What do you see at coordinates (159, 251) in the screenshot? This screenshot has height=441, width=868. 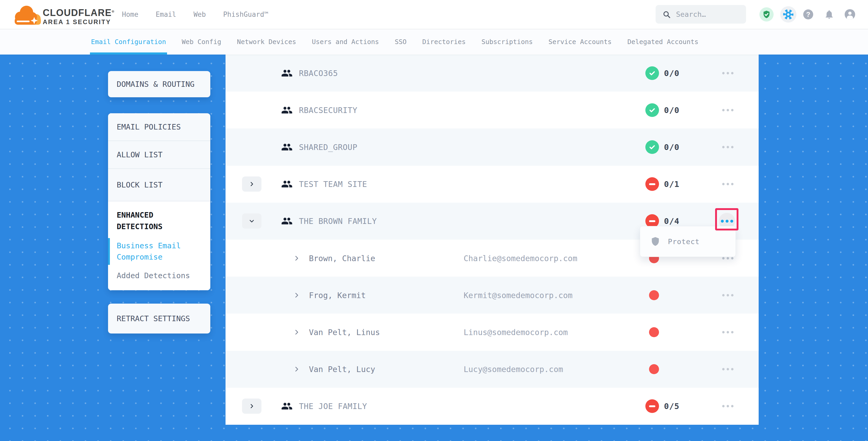 I see `sidebar-item-business-email-compromise: Business Email Compromise` at bounding box center [159, 251].